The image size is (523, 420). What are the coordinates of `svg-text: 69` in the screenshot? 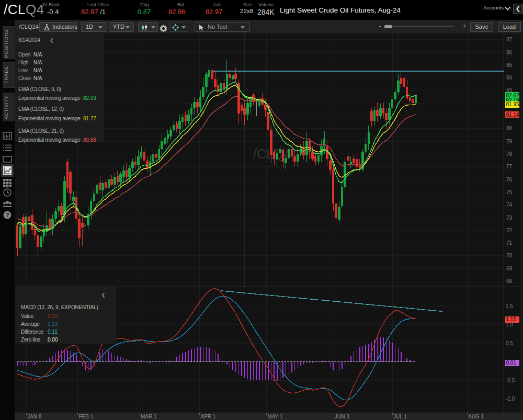 It's located at (509, 269).